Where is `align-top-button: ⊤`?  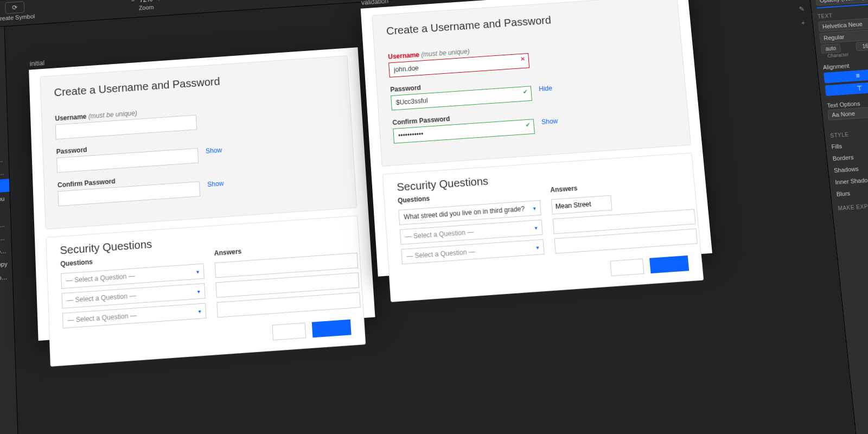
align-top-button: ⊤ is located at coordinates (846, 88).